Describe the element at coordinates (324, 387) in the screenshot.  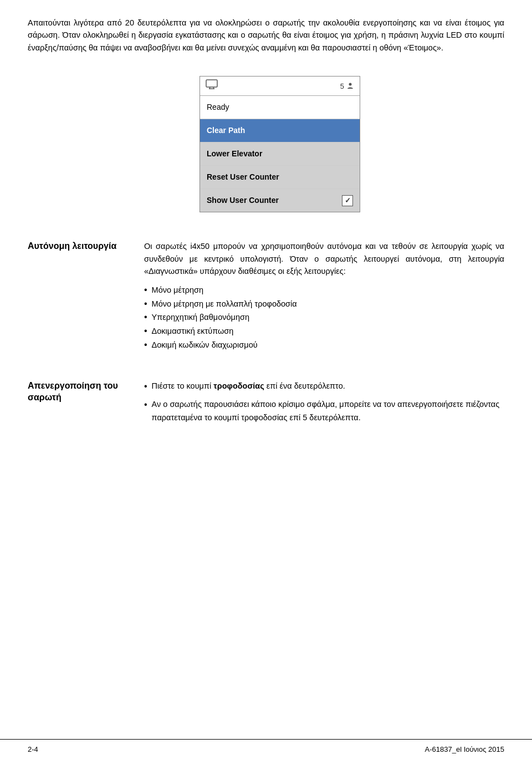
I see `list-item: Πιέστε το κουμπί τροφοδοσίας επί ένα δευ…` at that location.